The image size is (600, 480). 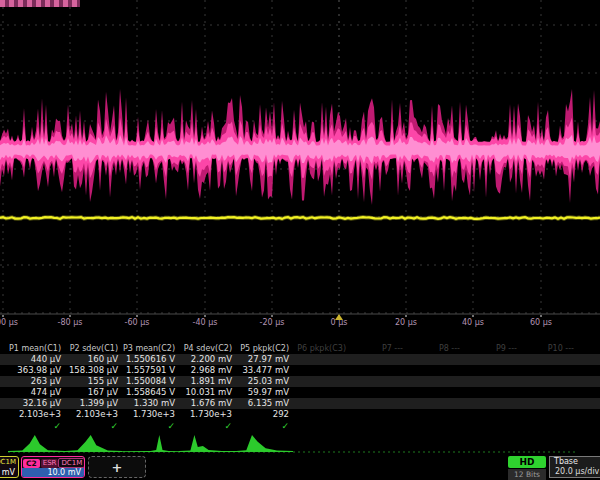 What do you see at coordinates (378, 348) in the screenshot?
I see `param-header-P7: P7 ---` at bounding box center [378, 348].